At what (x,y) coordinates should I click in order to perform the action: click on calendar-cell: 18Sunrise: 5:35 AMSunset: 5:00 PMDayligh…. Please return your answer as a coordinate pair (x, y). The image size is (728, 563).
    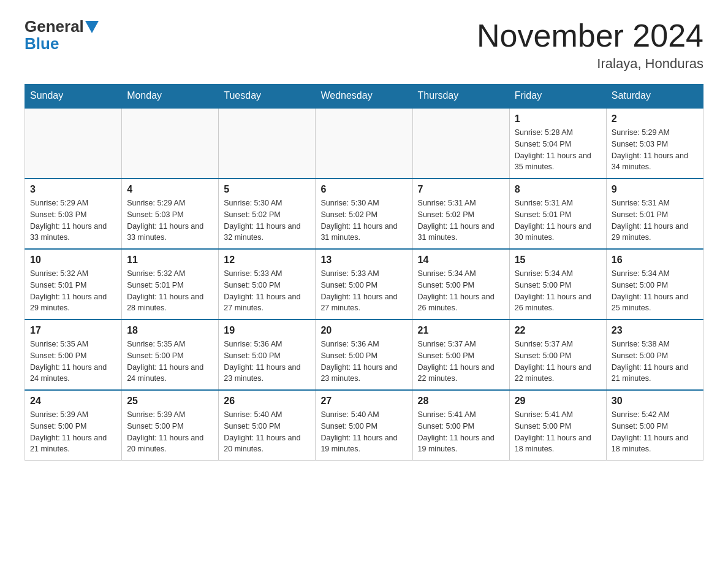
    Looking at the image, I should click on (170, 354).